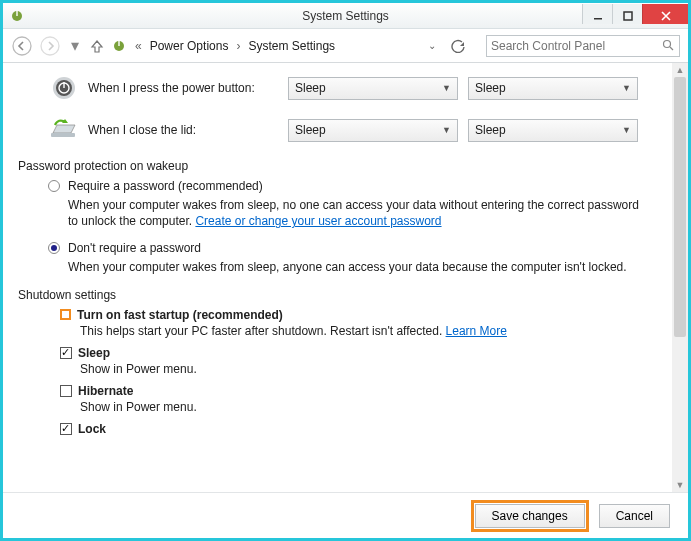 The width and height of the screenshot is (691, 541). I want to click on shutdown-settings-heading: Shutdown settings, so click(333, 295).